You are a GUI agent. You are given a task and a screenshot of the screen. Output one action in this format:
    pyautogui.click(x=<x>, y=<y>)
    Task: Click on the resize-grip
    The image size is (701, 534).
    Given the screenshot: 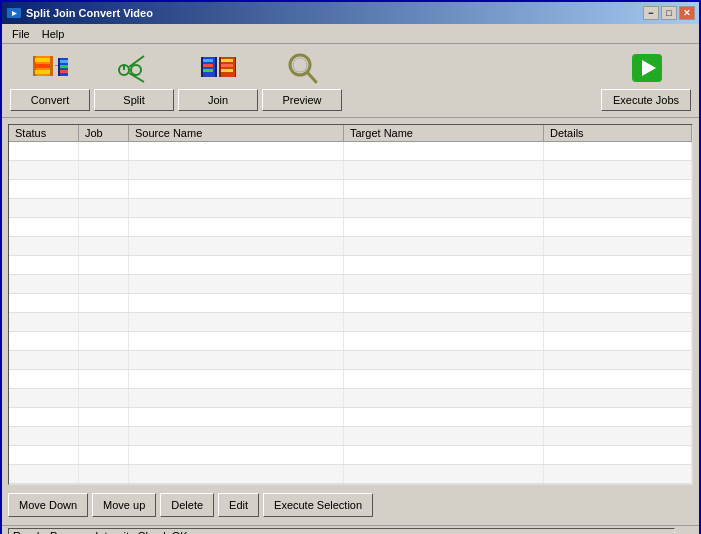 What is the action you would take?
    pyautogui.click(x=686, y=532)
    